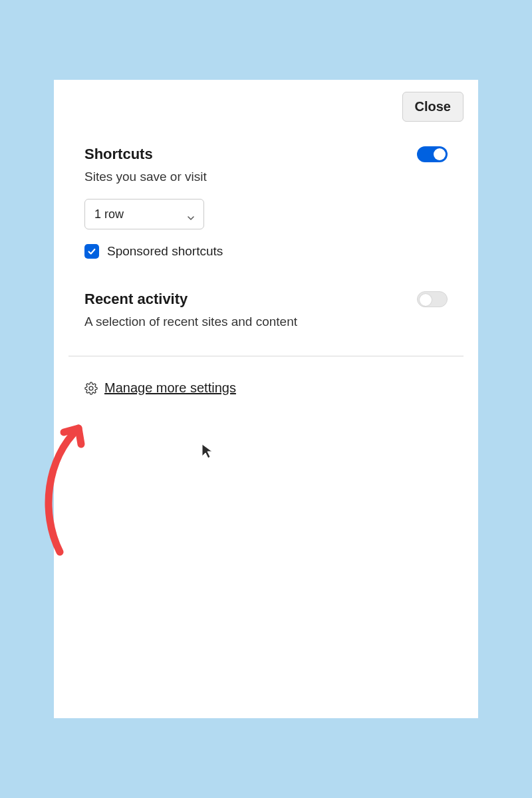 This screenshot has width=532, height=798. What do you see at coordinates (170, 388) in the screenshot?
I see `manage-more-settings-link: Manage more settings` at bounding box center [170, 388].